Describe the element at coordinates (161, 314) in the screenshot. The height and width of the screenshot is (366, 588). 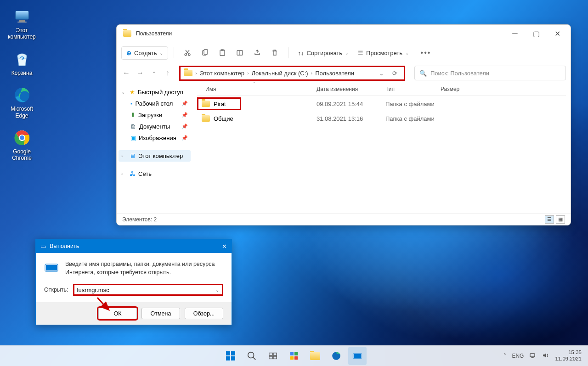
I see `cancel-label: Отмена` at that location.